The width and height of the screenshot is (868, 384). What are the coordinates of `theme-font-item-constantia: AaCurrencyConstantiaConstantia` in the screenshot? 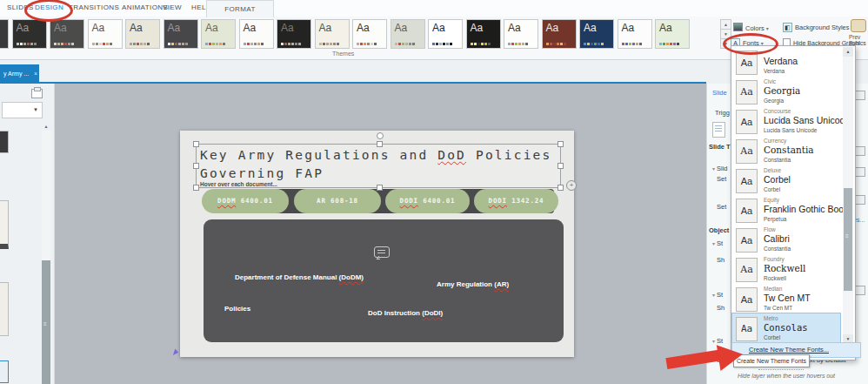 It's located at (786, 152).